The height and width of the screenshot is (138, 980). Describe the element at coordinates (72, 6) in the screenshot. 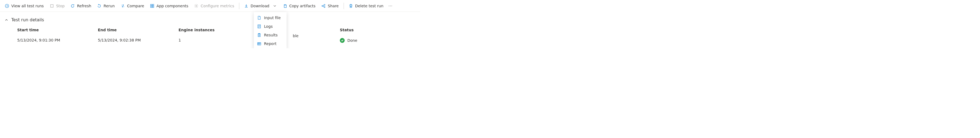

I see `refresh-icon` at that location.